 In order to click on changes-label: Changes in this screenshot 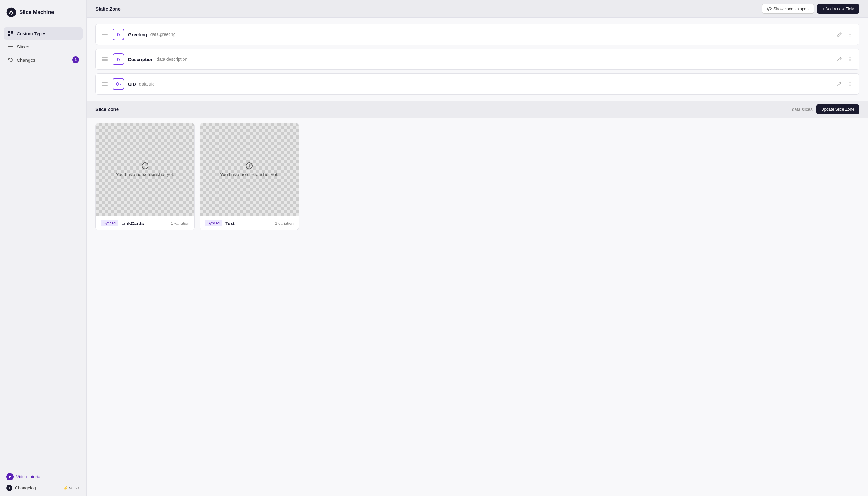, I will do `click(26, 60)`.